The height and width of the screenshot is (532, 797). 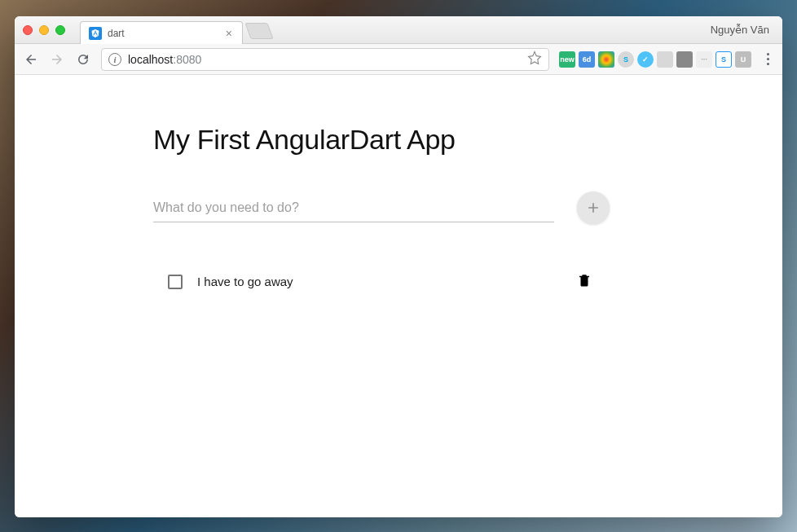 What do you see at coordinates (381, 140) in the screenshot?
I see `page-title: My First AngularDart App` at bounding box center [381, 140].